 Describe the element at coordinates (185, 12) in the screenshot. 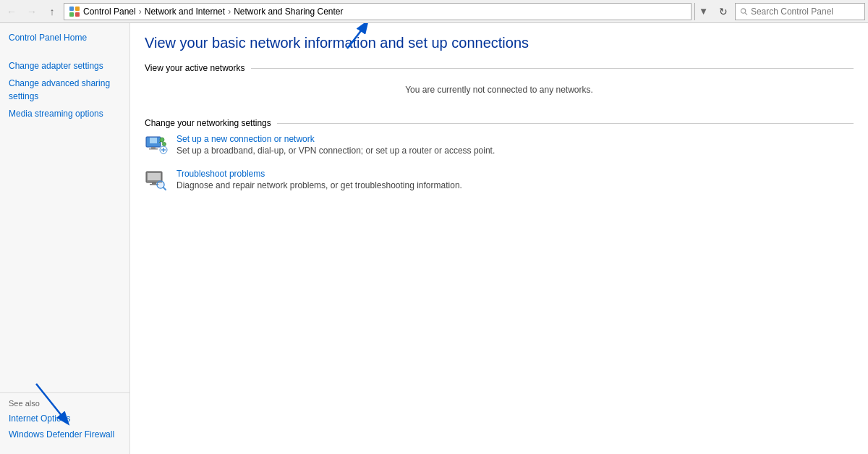

I see `breadcrumb-network-internet: Network and Internet` at that location.